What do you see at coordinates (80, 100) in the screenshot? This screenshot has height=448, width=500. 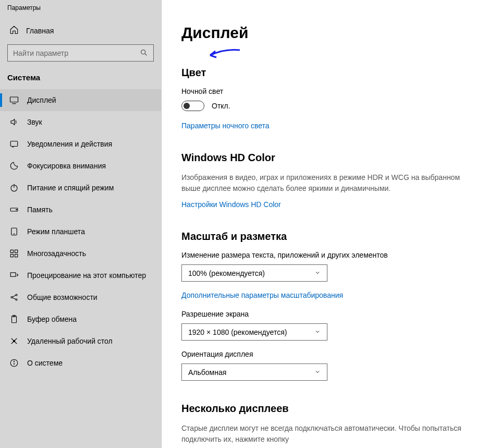 I see `sidebar-item-display: Дисплей` at bounding box center [80, 100].